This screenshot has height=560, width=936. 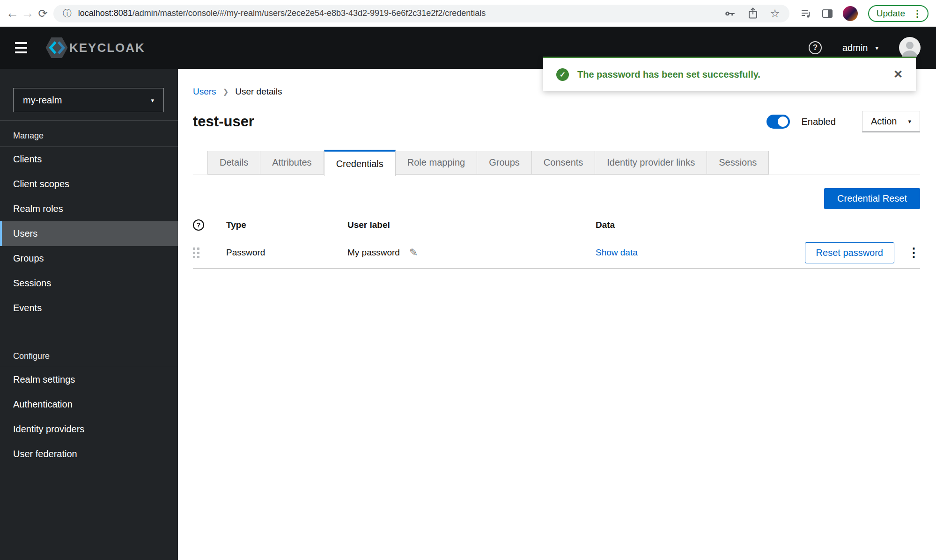 What do you see at coordinates (556, 241) in the screenshot?
I see `credentials-table: ? Type User label Data Password My passw…` at bounding box center [556, 241].